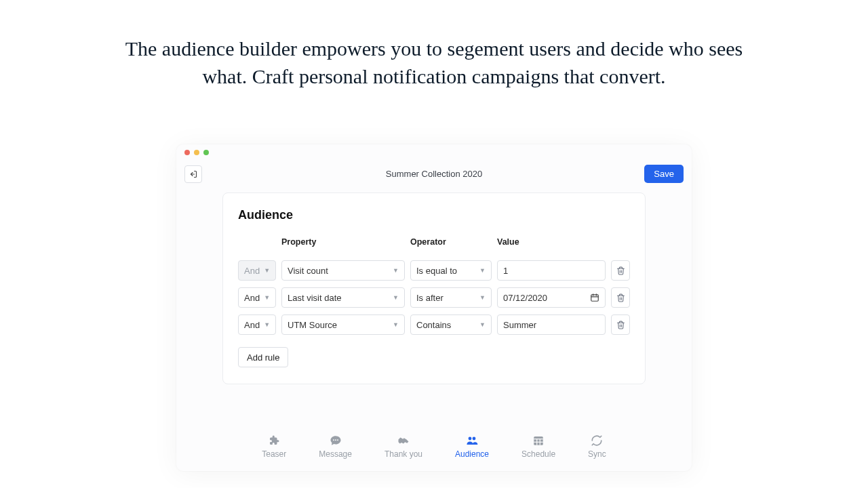  Describe the element at coordinates (336, 441) in the screenshot. I see `chat-icon` at that location.